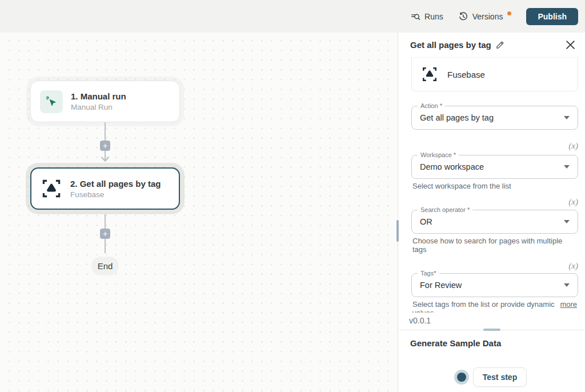  What do you see at coordinates (98, 96) in the screenshot?
I see `node-title: 1. Manual run` at bounding box center [98, 96].